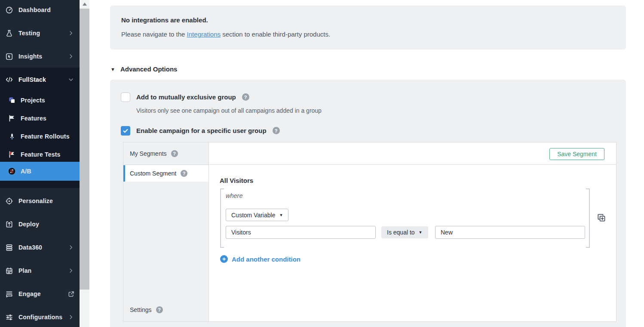 Image resolution: width=644 pixels, height=327 pixels. I want to click on sidebar-item-feature-tests: Feature Tests, so click(40, 154).